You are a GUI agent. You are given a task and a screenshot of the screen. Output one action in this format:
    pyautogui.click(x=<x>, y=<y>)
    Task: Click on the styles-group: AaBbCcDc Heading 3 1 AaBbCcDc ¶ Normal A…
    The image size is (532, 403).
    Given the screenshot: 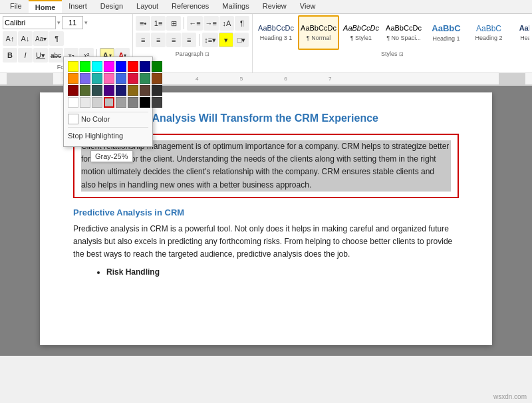 What is the action you would take?
    pyautogui.click(x=392, y=43)
    